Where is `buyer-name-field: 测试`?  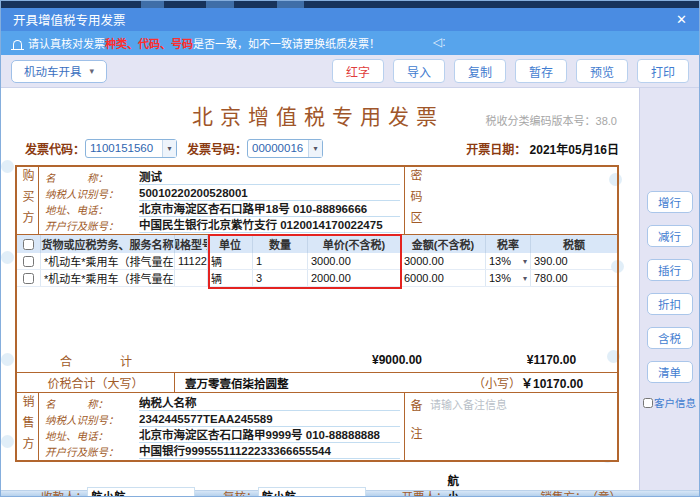 buyer-name-field: 测试 is located at coordinates (270, 178).